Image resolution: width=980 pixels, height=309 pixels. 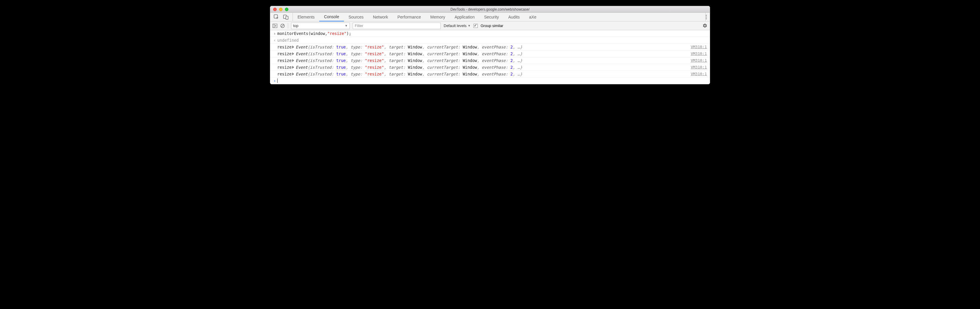 I want to click on prompt-chevron-icon: ›, so click(x=275, y=81).